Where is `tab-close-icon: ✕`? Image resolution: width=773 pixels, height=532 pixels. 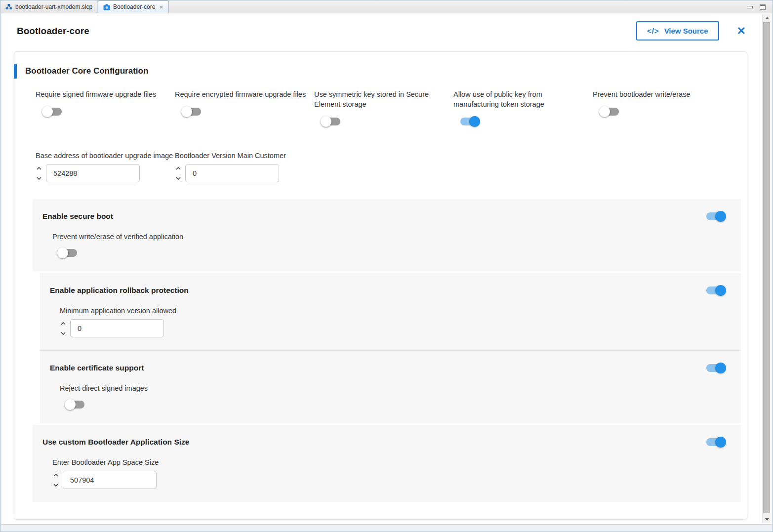 tab-close-icon: ✕ is located at coordinates (161, 7).